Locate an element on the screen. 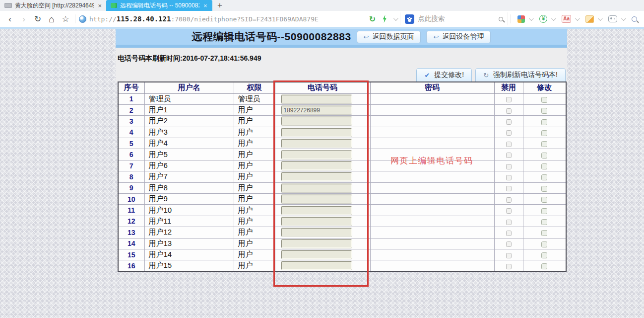 Image resolution: width=644 pixels, height=318 pixels. forward-icon: › is located at coordinates (24, 19).